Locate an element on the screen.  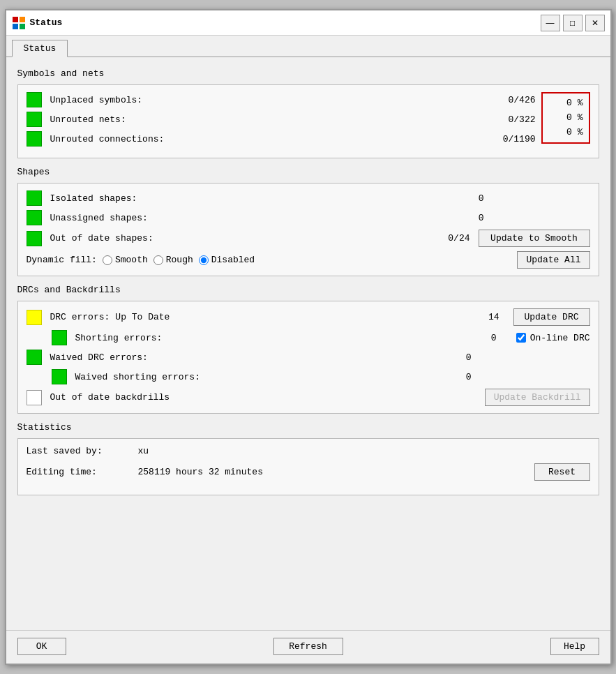
window-title: Status is located at coordinates (285, 22).